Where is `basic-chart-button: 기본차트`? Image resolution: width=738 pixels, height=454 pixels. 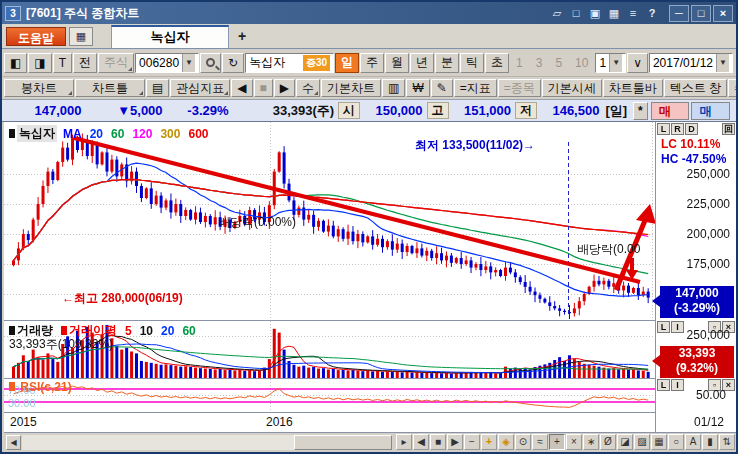 basic-chart-button: 기본차트 is located at coordinates (351, 88).